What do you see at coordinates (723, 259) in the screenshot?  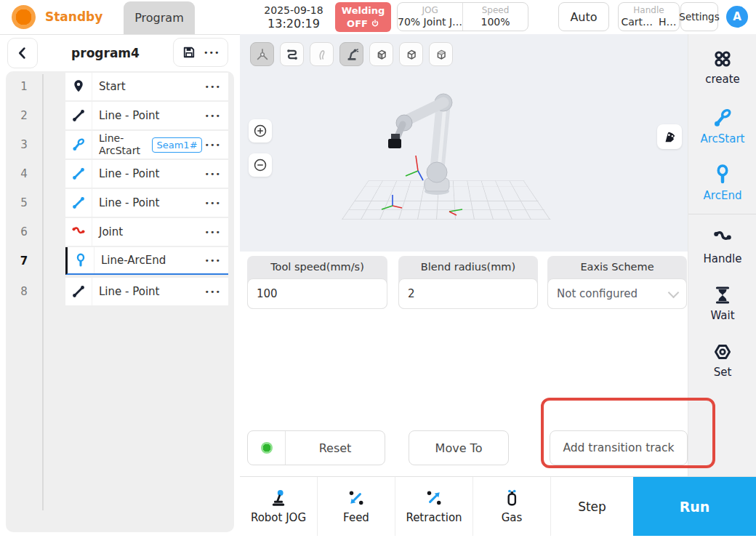 I see `sidebar-item-label: Handle` at bounding box center [723, 259].